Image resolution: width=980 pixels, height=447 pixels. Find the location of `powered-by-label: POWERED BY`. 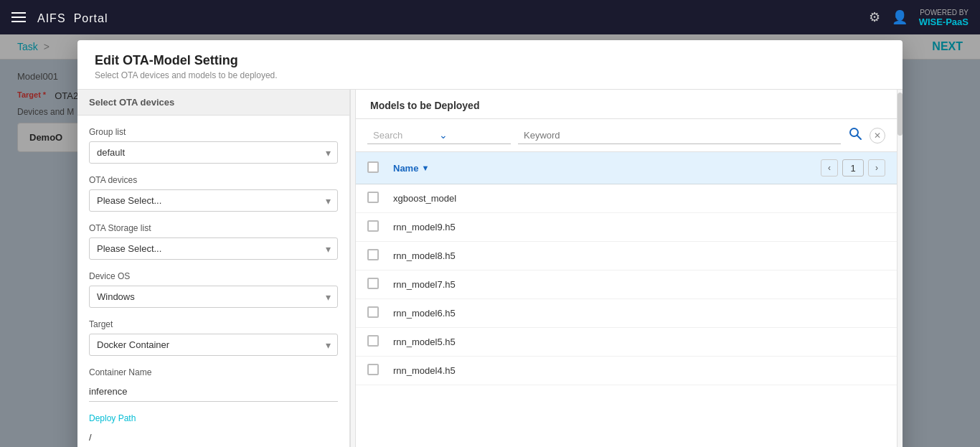

powered-by-label: POWERED BY is located at coordinates (944, 13).